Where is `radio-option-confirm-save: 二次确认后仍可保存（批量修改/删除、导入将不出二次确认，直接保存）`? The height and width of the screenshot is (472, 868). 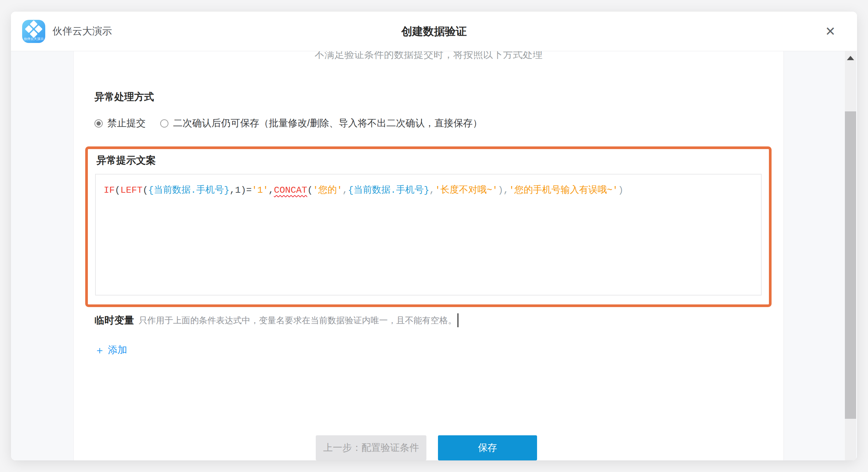
radio-option-confirm-save: 二次确认后仍可保存（批量修改/删除、导入将不出二次确认，直接保存） is located at coordinates (321, 123).